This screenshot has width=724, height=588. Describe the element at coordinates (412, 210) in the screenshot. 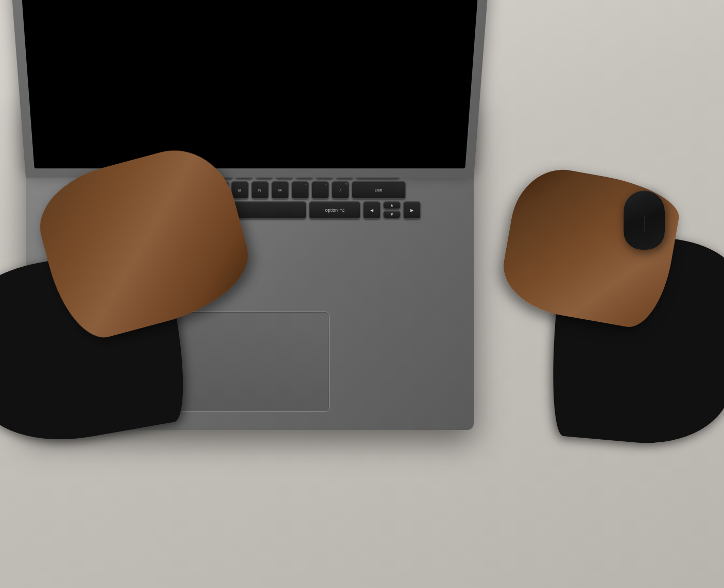

I see `key-arrow-right: ▶` at that location.